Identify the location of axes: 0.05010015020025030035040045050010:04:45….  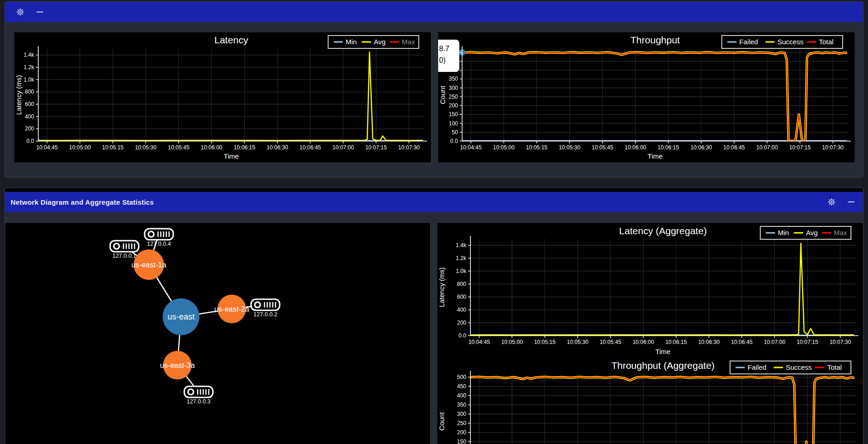
(658, 408).